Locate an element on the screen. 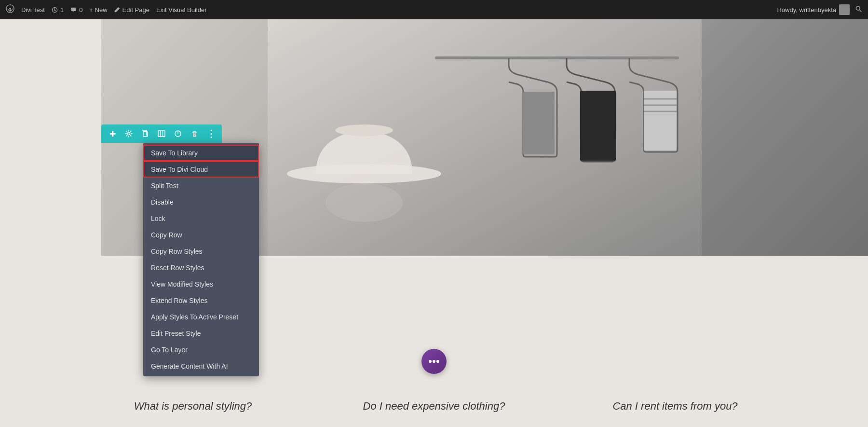  edit-page-link: Edit Page is located at coordinates (132, 10).